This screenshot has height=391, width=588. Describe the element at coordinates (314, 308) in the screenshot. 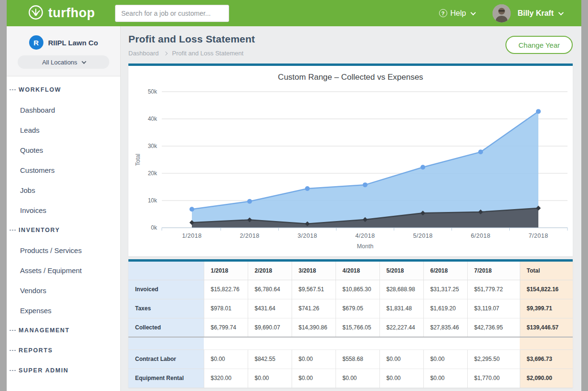

I see `value-cell: $741.26` at that location.